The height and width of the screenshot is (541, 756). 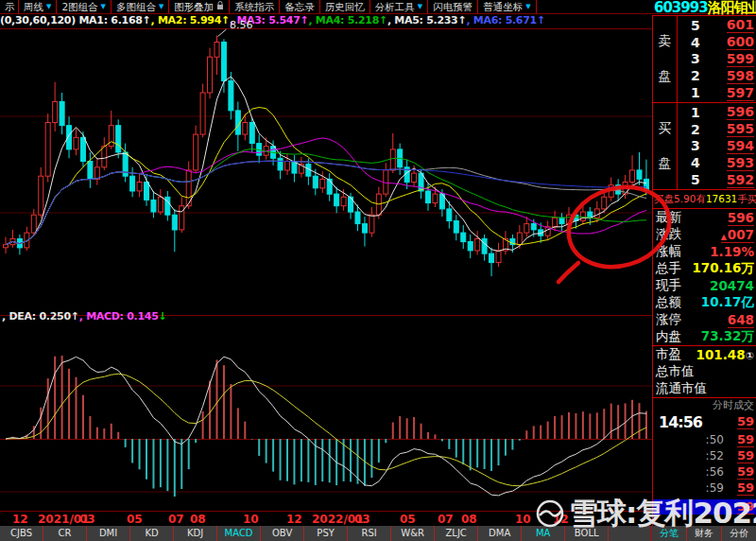 I want to click on bid-price: 594, so click(x=741, y=146).